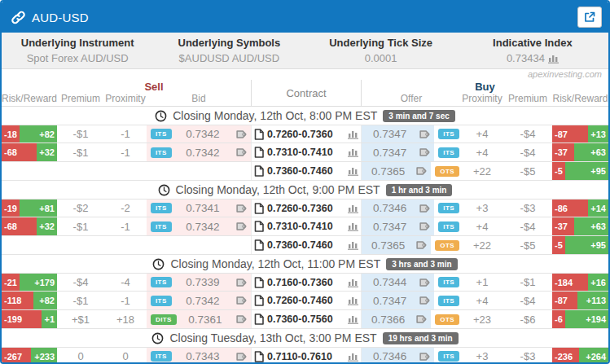  Describe the element at coordinates (306, 300) in the screenshot. I see `contract-cell: 0.7260-0.7460` at that location.